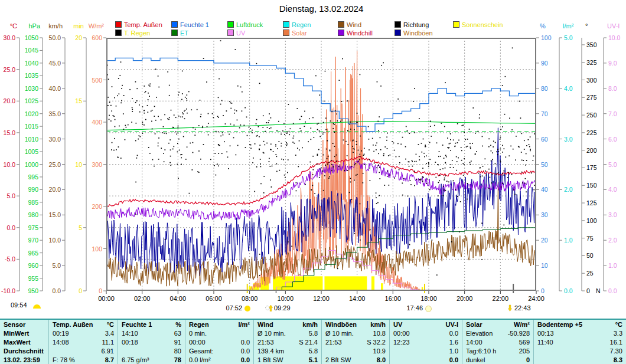 This screenshot has width=626, height=364. What do you see at coordinates (272, 333) in the screenshot?
I see `cell-label: Ø 10 min.` at bounding box center [272, 333].